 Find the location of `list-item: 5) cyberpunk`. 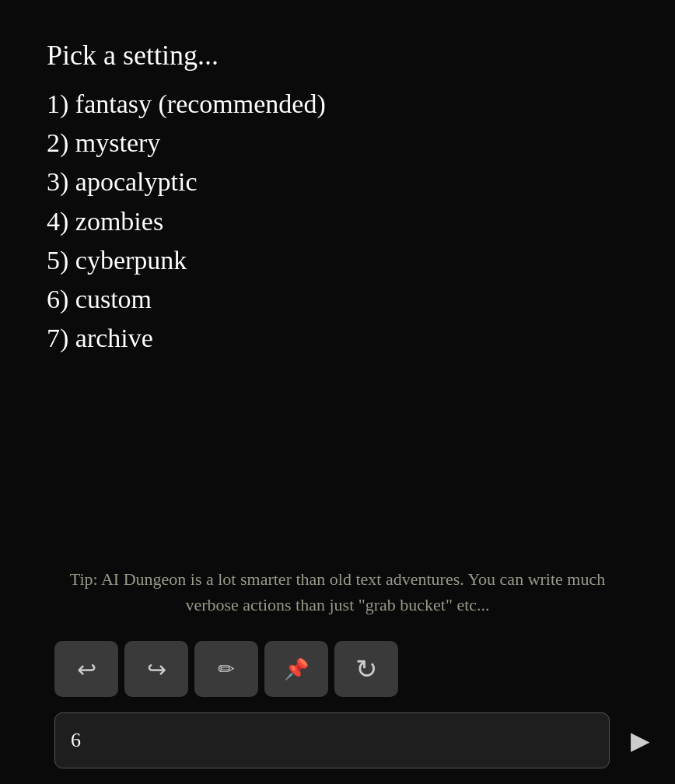

list-item: 5) cyberpunk is located at coordinates (338, 261).